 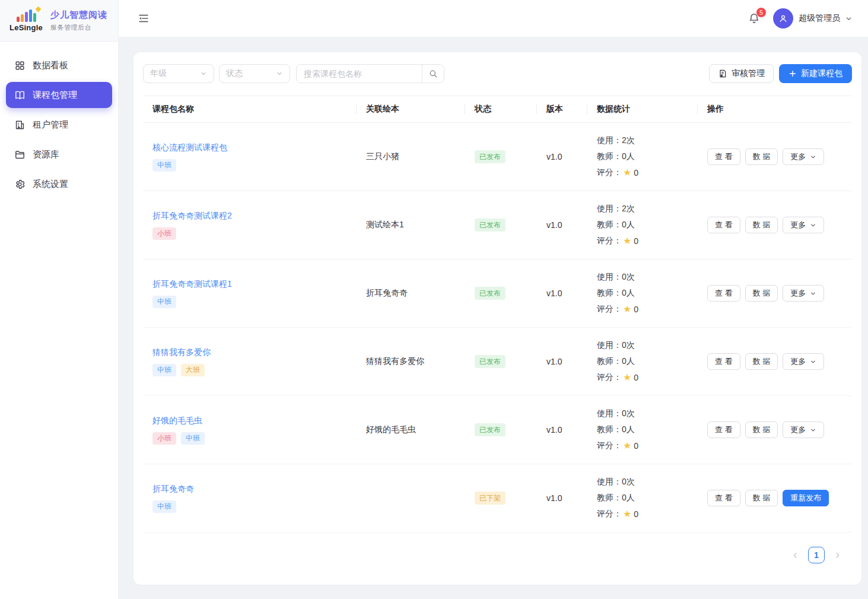 What do you see at coordinates (742, 74) in the screenshot?
I see `audit-management-button: 审核管理` at bounding box center [742, 74].